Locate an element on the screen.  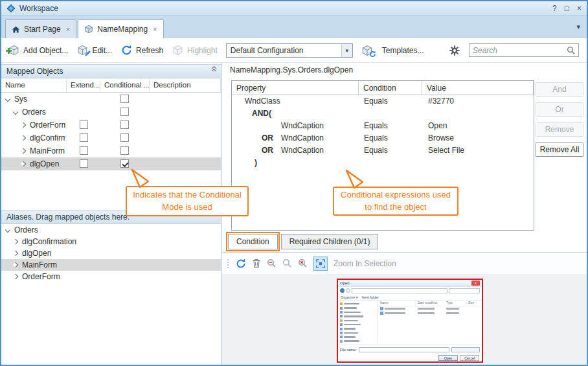
app-icon is located at coordinates (11, 8).